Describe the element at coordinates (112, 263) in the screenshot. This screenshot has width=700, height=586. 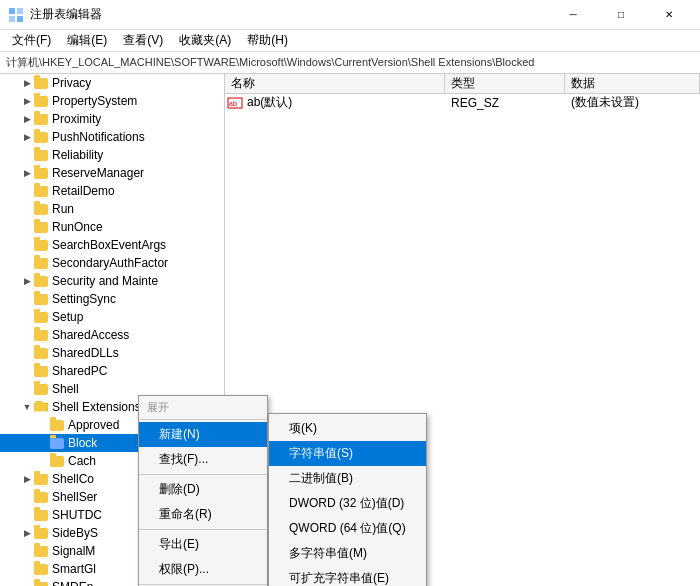
I see `tree-item-secondaryauth: ▶ SecondaryAuthFactor` at that location.